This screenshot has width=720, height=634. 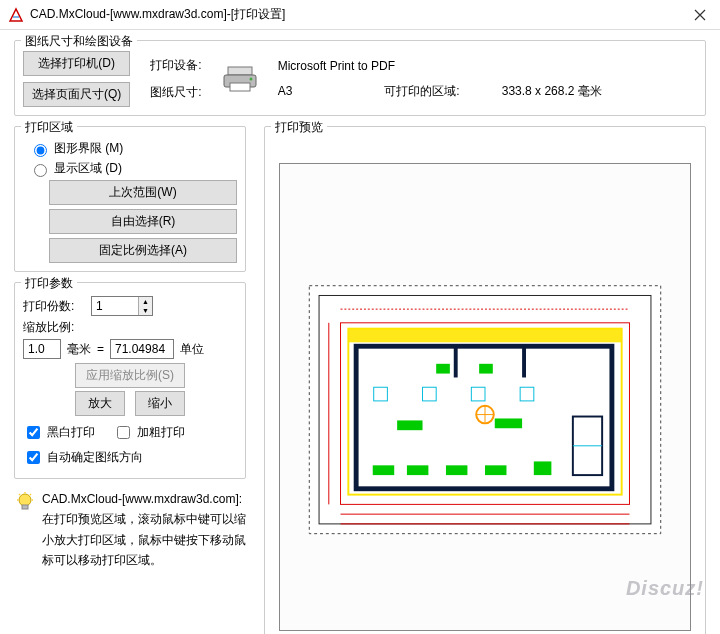 What do you see at coordinates (176, 92) in the screenshot?
I see `size-label: 图纸尺寸:` at bounding box center [176, 92].